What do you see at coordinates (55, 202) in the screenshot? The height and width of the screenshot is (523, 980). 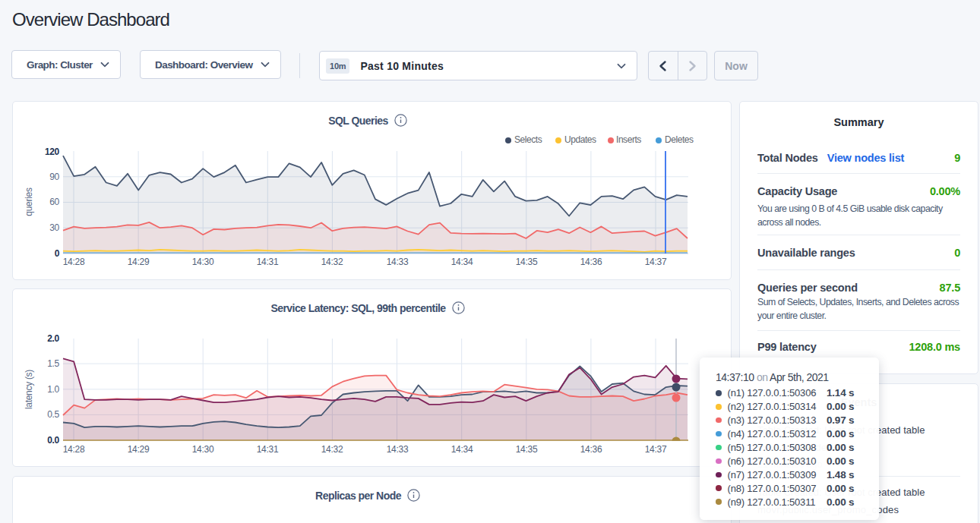 I see `svg-text: 60` at bounding box center [55, 202].